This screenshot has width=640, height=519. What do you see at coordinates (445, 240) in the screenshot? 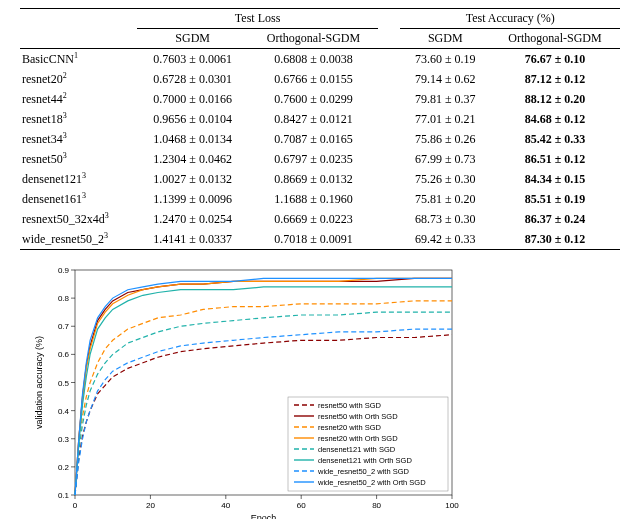
I see `acc-sgdm: 69.42 ± 0.33` at bounding box center [445, 240].